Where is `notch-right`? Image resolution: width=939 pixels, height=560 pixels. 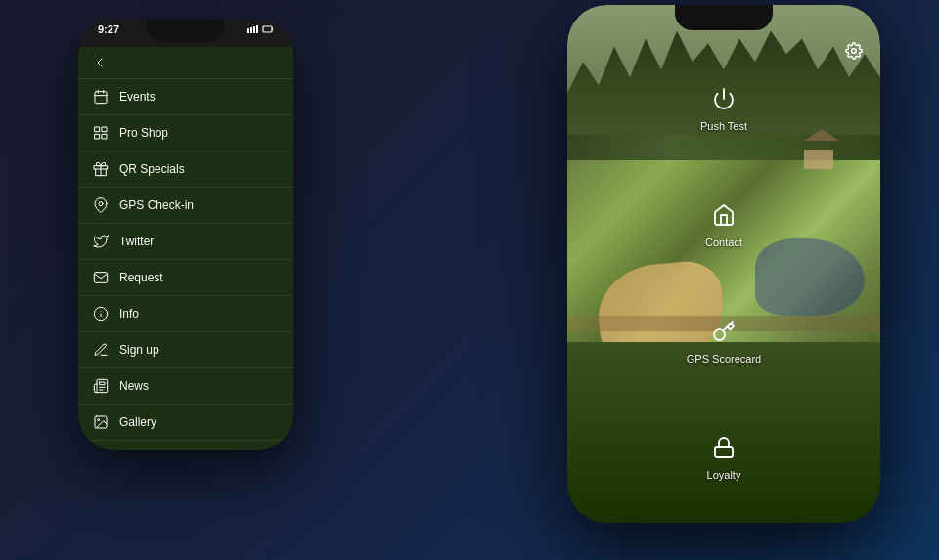
notch-right is located at coordinates (724, 18).